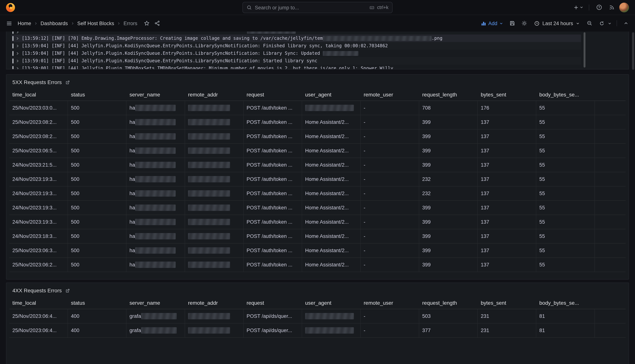 This screenshot has width=635, height=364. I want to click on log-row: [13:59:01] [INF] [44] Jellyfin.Plugin.Ko…, so click(296, 61).